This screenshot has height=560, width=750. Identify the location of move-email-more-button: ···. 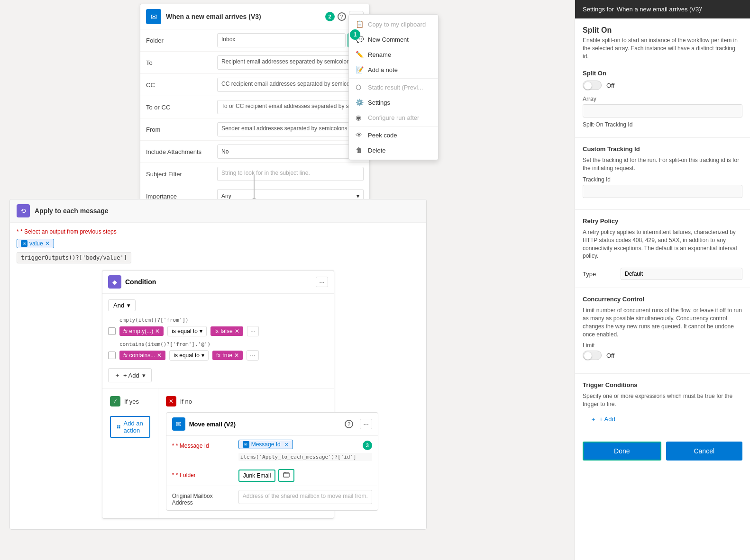
(366, 424).